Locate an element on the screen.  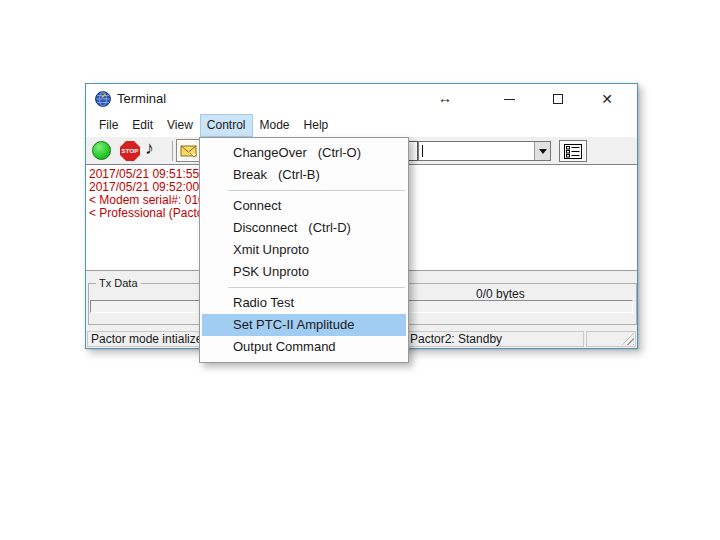
window-title: Terminal is located at coordinates (142, 99).